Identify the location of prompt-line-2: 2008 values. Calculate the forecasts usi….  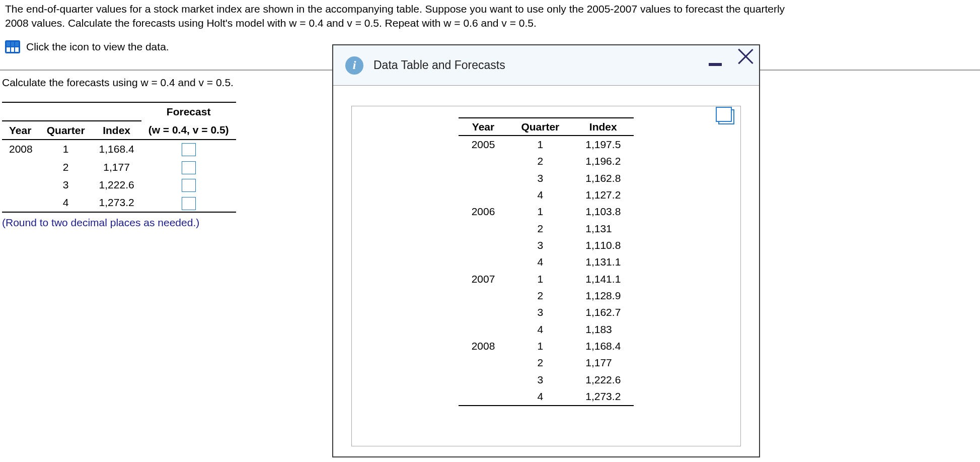
(271, 23).